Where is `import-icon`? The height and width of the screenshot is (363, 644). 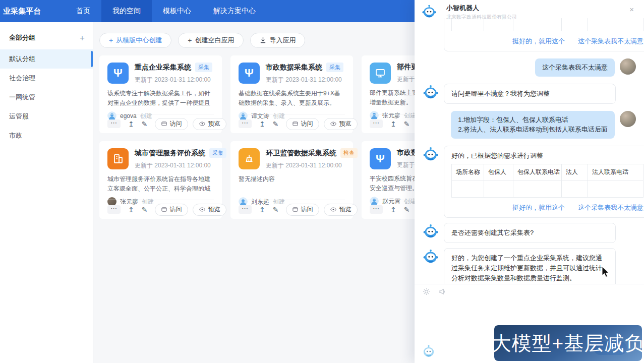 import-icon is located at coordinates (263, 40).